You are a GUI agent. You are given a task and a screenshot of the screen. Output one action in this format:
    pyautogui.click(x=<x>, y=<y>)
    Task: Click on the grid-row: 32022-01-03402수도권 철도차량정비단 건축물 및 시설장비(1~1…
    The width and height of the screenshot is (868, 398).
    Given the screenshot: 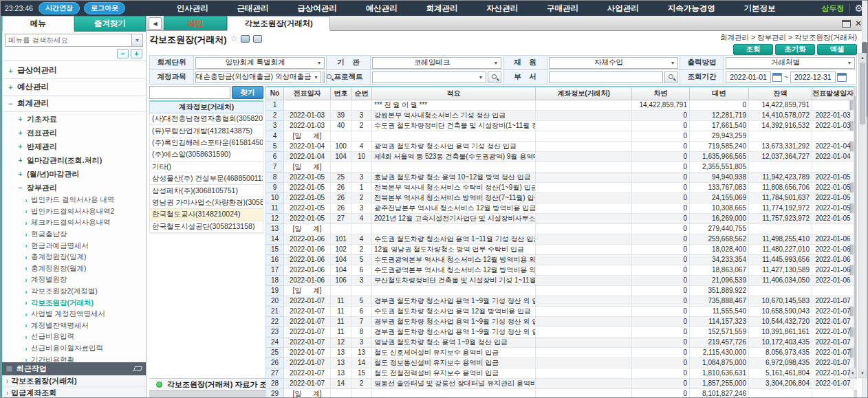 What is the action you would take?
    pyautogui.click(x=560, y=125)
    